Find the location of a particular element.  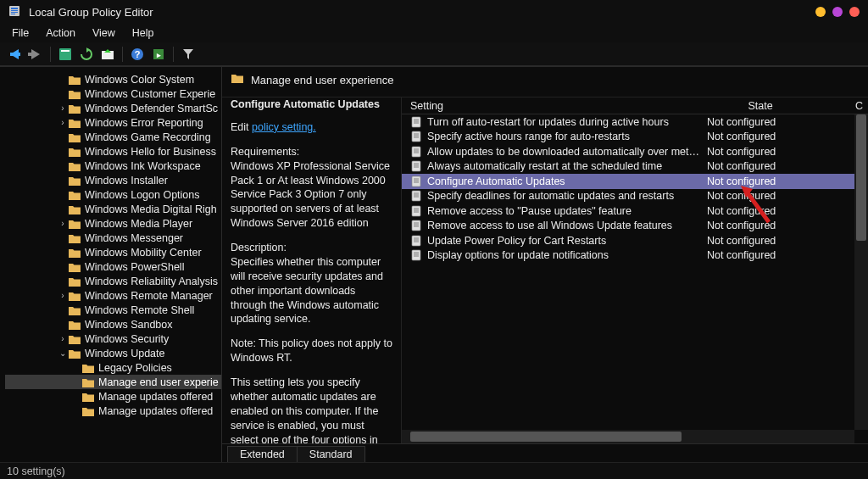

tree-node: Windows Mobility Center is located at coordinates (114, 253).